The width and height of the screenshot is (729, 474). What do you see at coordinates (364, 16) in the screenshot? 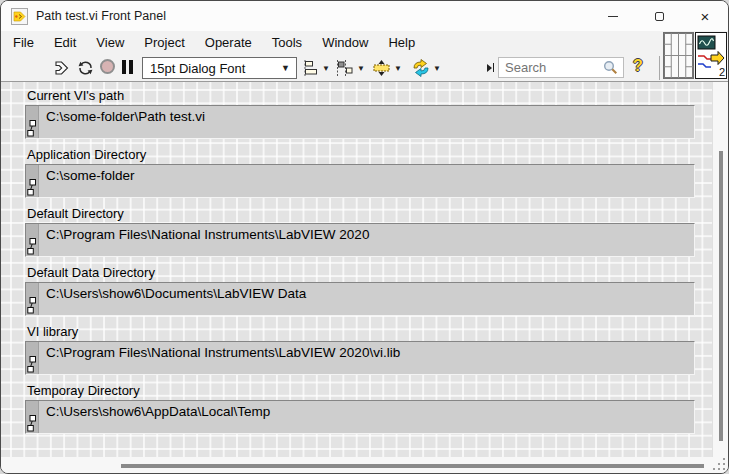
I see `title-bar: Path test.vi Front Panel ×` at bounding box center [364, 16].